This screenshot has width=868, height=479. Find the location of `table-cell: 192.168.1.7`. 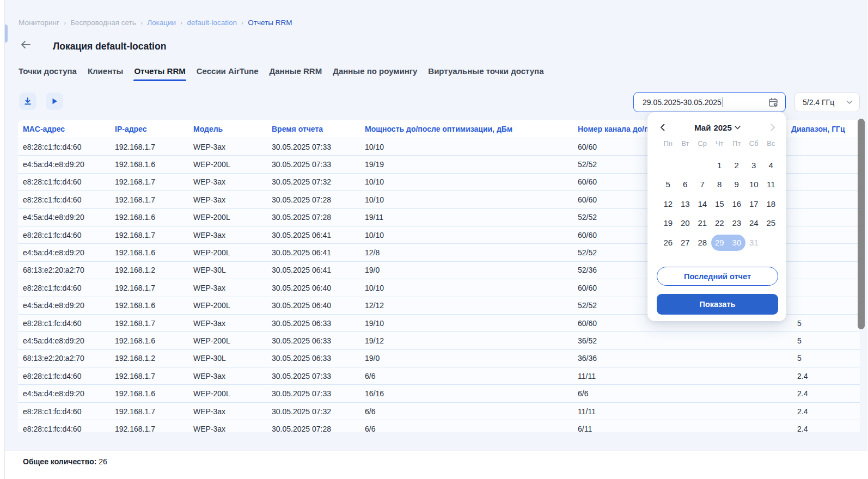

table-cell: 192.168.1.7 is located at coordinates (149, 146).